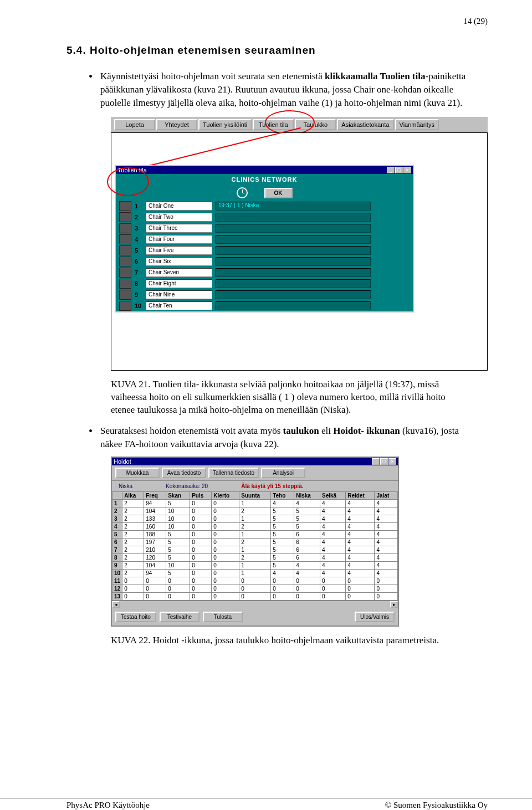 The image size is (532, 810). Describe the element at coordinates (155, 573) in the screenshot. I see `data-cell: 94` at that location.